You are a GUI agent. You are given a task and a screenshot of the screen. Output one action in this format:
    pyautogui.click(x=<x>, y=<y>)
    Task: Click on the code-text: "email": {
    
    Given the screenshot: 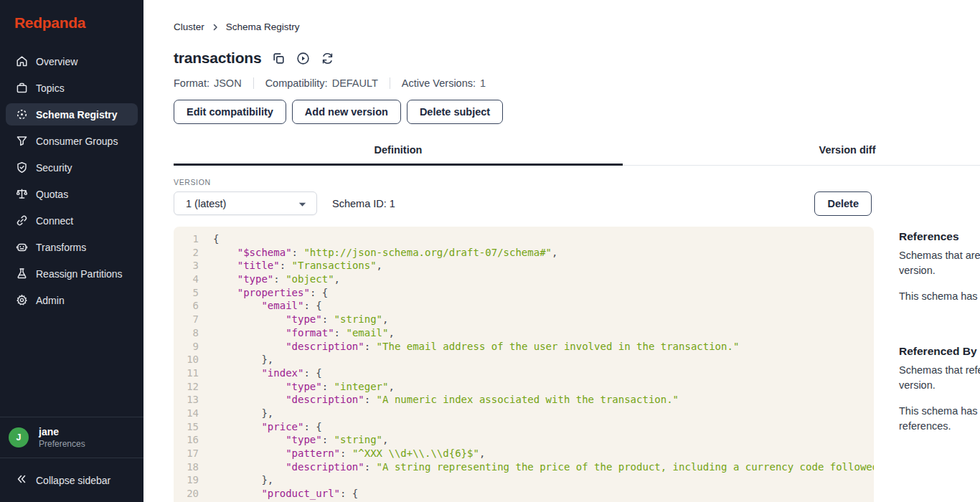 What is the action you would take?
    pyautogui.click(x=268, y=306)
    